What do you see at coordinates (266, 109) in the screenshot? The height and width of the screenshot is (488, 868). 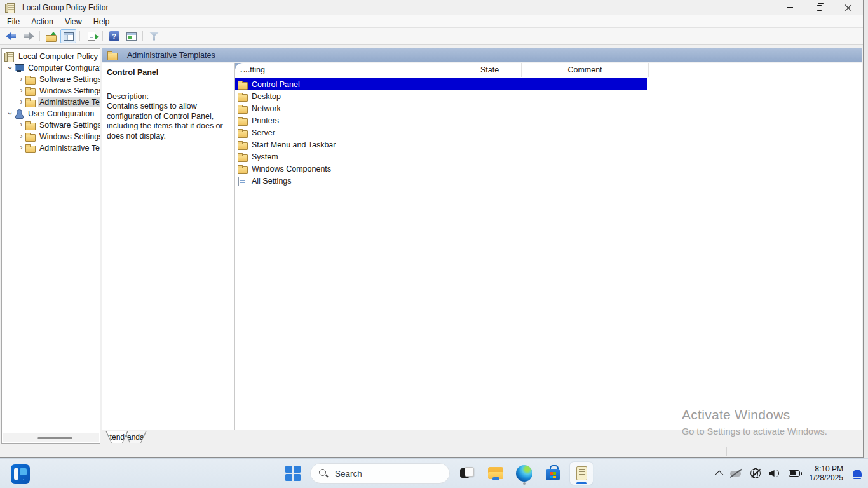 I see `list-item-label: Network` at bounding box center [266, 109].